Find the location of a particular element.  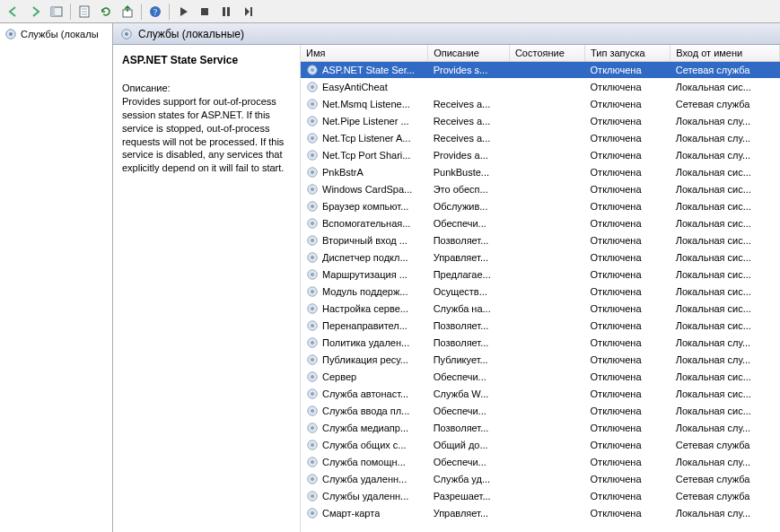

stop-button is located at coordinates (205, 12).